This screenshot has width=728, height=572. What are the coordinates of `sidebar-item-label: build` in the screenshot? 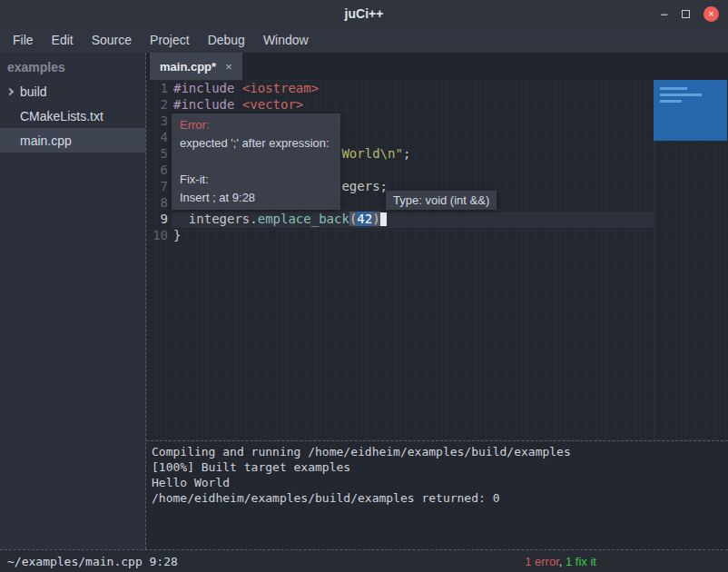 It's located at (34, 92).